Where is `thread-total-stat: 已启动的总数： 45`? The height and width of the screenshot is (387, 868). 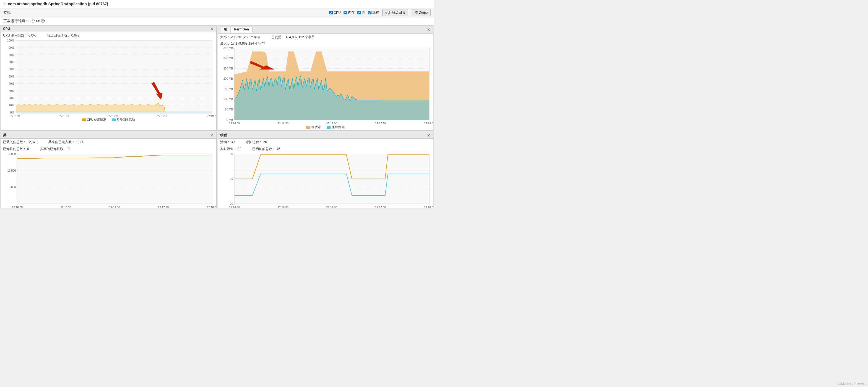
thread-total-stat: 已启动的总数： 45 is located at coordinates (266, 149).